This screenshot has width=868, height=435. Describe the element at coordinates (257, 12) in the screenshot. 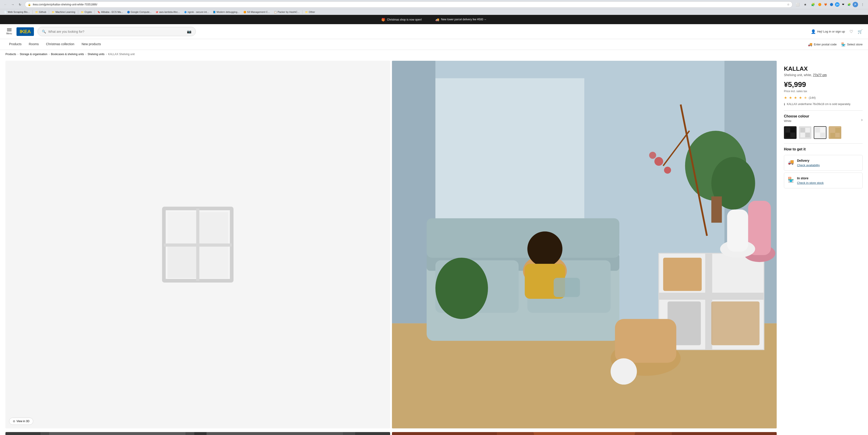

I see `bookmark-s3: 🟠 S3 Management C...` at that location.